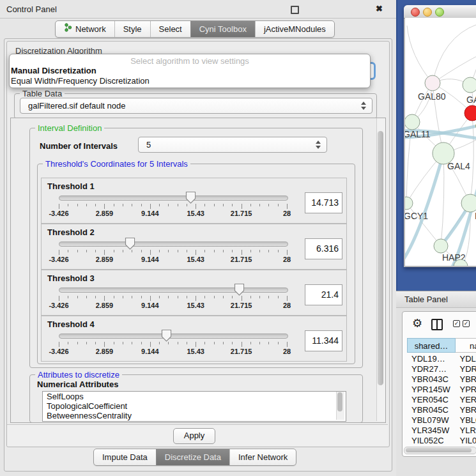 The width and height of the screenshot is (476, 476). I want to click on tab-infer-network: Infer Network, so click(263, 457).